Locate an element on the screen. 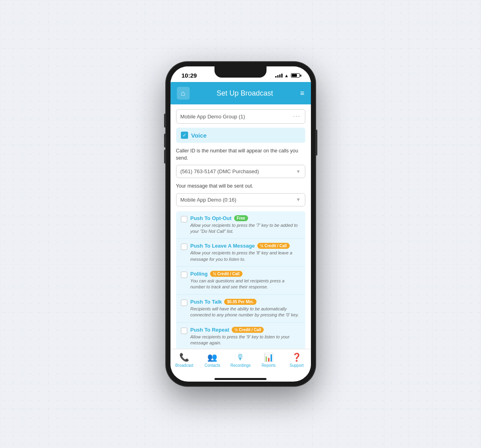 The image size is (481, 448). push-to-talk-content: Push To Talk $0.05 Per Min. Recipients w… is located at coordinates (246, 309).